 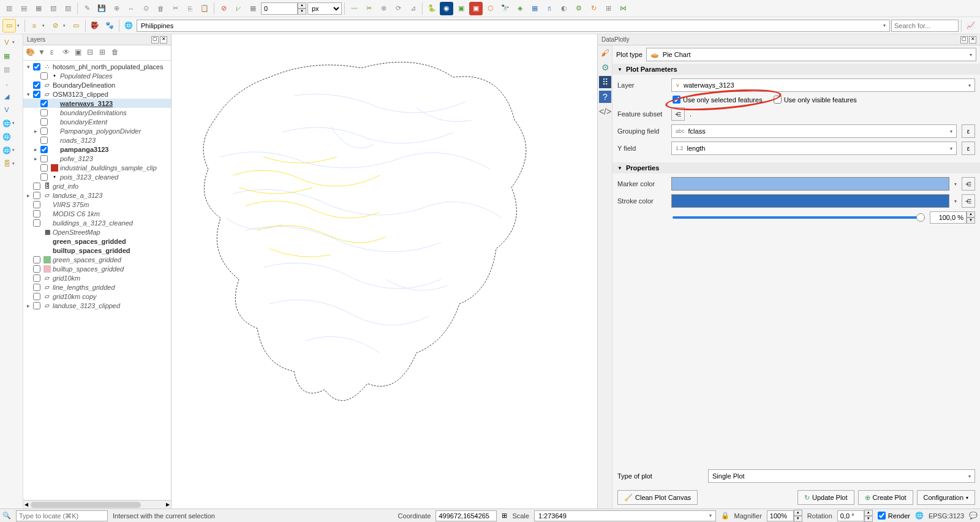 What do you see at coordinates (190, 9) in the screenshot?
I see `tool-copy-icon: ⎘` at bounding box center [190, 9].